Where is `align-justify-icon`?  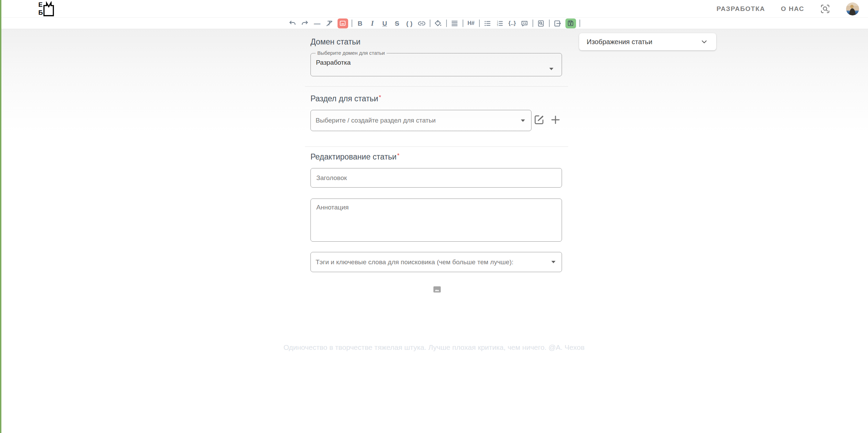 align-justify-icon is located at coordinates (454, 23).